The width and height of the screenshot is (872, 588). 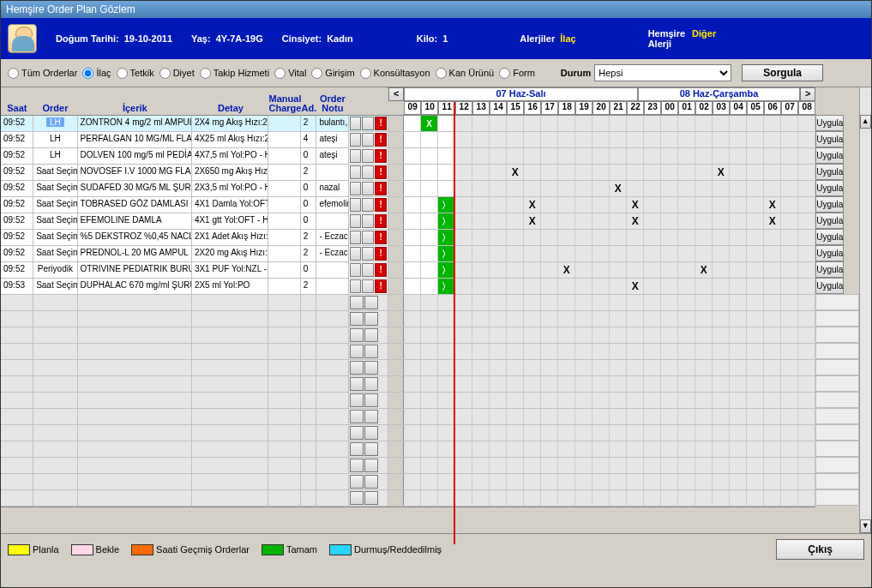 I want to click on filter-radio-tüm orderlar: Tüm Orderlar, so click(x=43, y=74).